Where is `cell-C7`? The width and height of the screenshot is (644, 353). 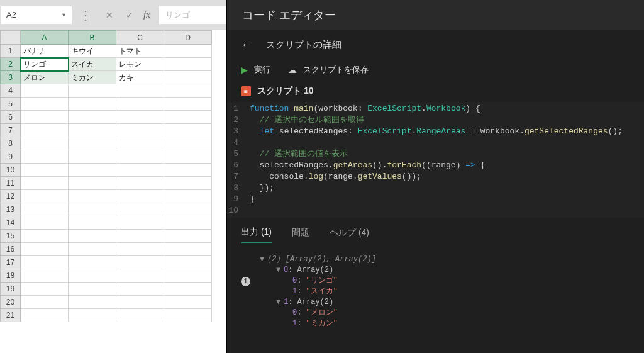
cell-C7 is located at coordinates (140, 131).